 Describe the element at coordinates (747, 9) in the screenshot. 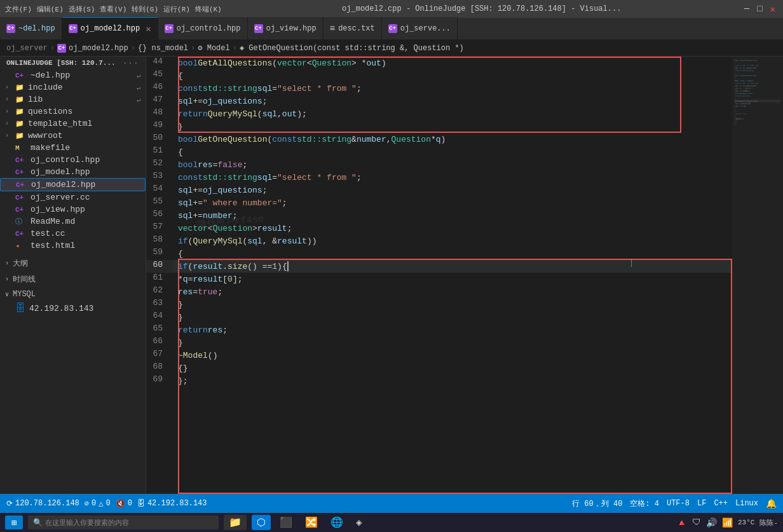

I see `minimize-button: ─` at that location.